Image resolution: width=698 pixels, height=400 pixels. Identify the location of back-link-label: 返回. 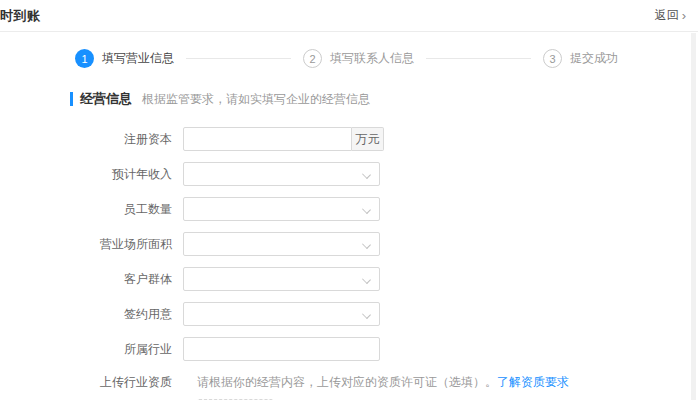
(667, 16).